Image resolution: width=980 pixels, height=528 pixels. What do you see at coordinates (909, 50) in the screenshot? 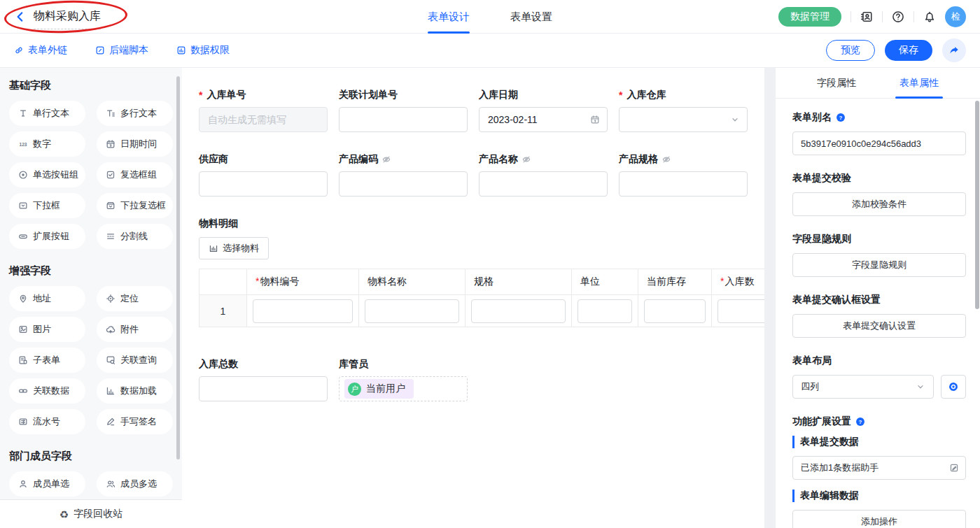
I see `save-button: 保存` at bounding box center [909, 50].